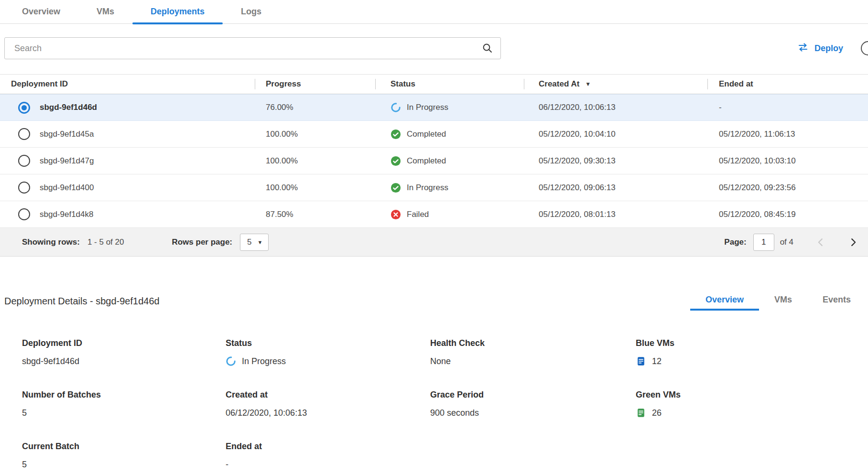 The width and height of the screenshot is (868, 474). Describe the element at coordinates (41, 11) in the screenshot. I see `tab-overview: Overview` at that location.